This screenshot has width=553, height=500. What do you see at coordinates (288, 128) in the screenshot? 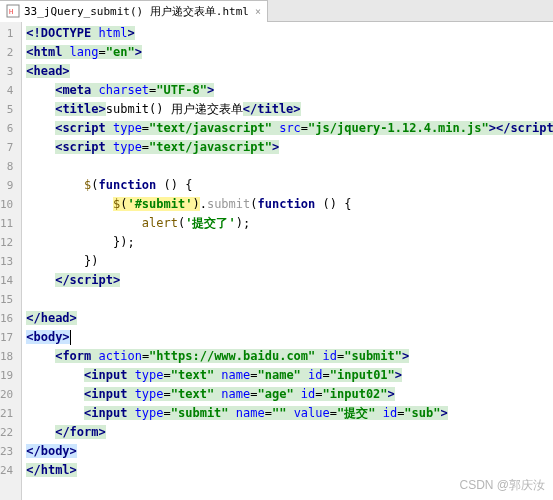
I see `code-line: <script type="text/javascript" src="js/j…` at bounding box center [288, 128].